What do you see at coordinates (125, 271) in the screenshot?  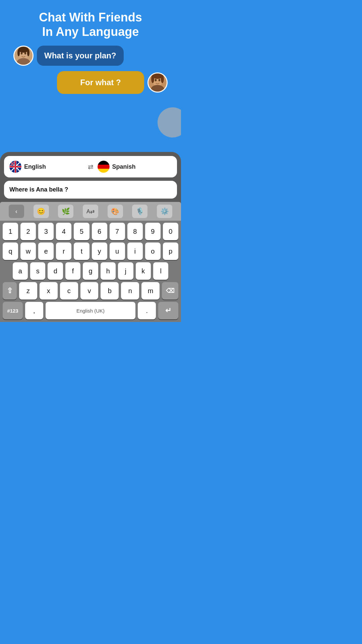 I see `key-j: j` at bounding box center [125, 271].